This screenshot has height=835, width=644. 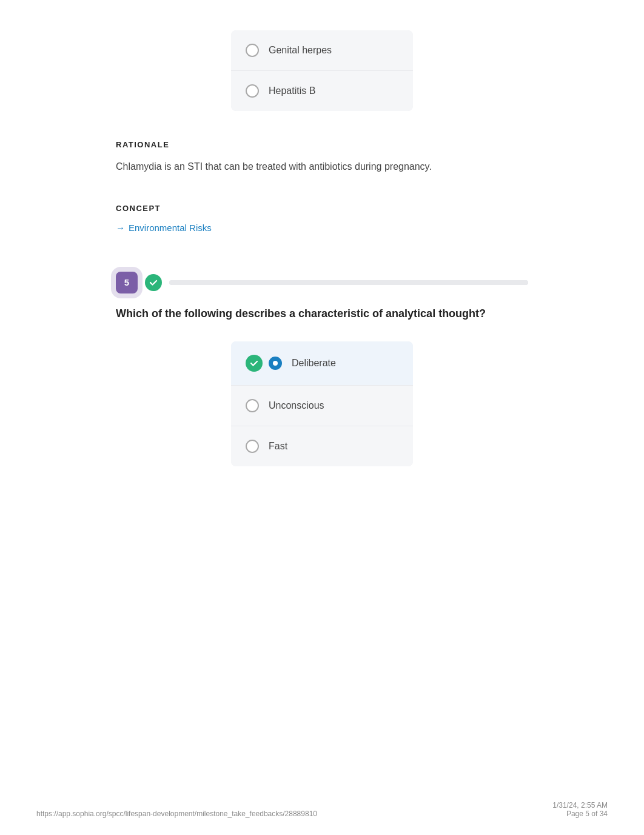 I want to click on concept-section: CONCEPT → Environmental Risks, so click(x=322, y=218).